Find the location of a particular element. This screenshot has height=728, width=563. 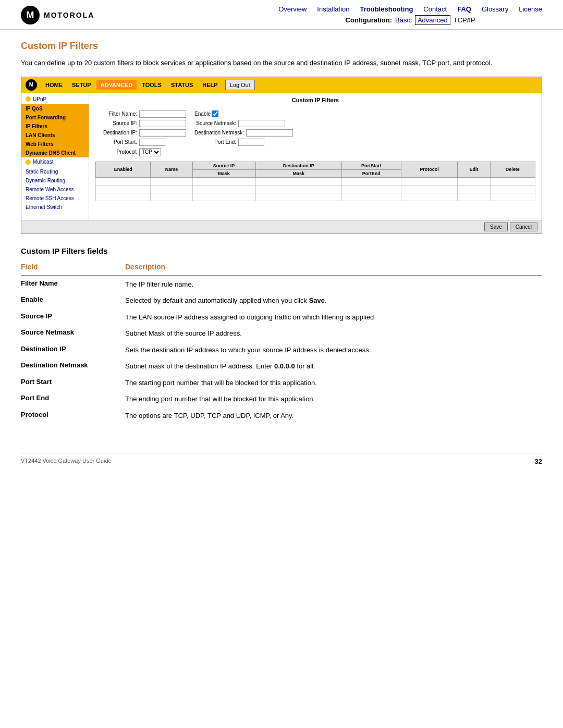

source-ip-input is located at coordinates (163, 124).